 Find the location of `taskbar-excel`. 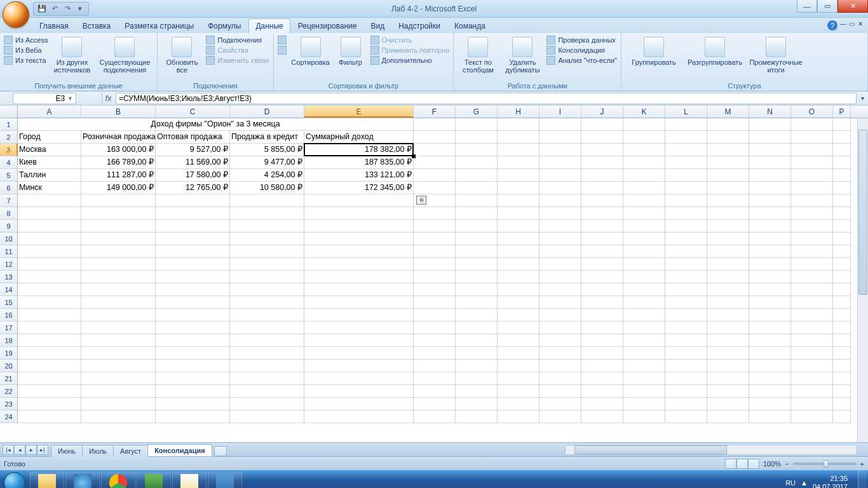

taskbar-excel is located at coordinates (154, 480).